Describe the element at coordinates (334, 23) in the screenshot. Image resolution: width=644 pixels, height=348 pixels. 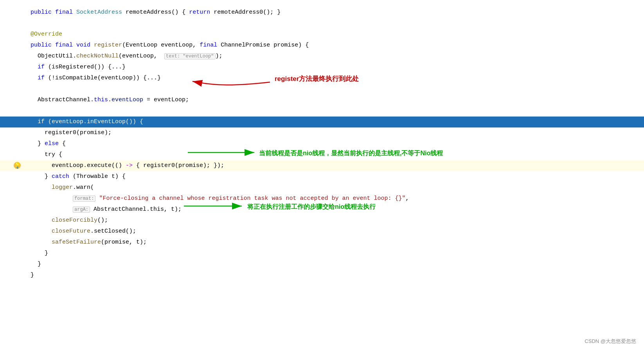
I see `code-line-blank` at that location.